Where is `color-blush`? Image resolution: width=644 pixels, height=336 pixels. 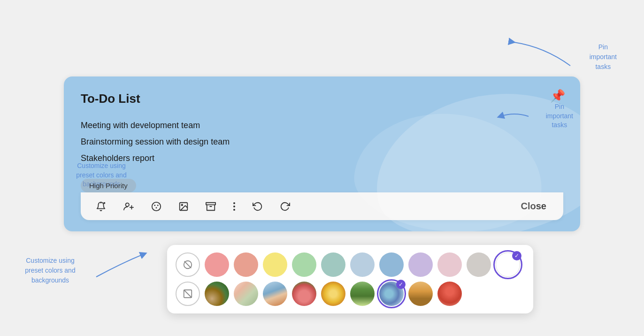 color-blush is located at coordinates (450, 265).